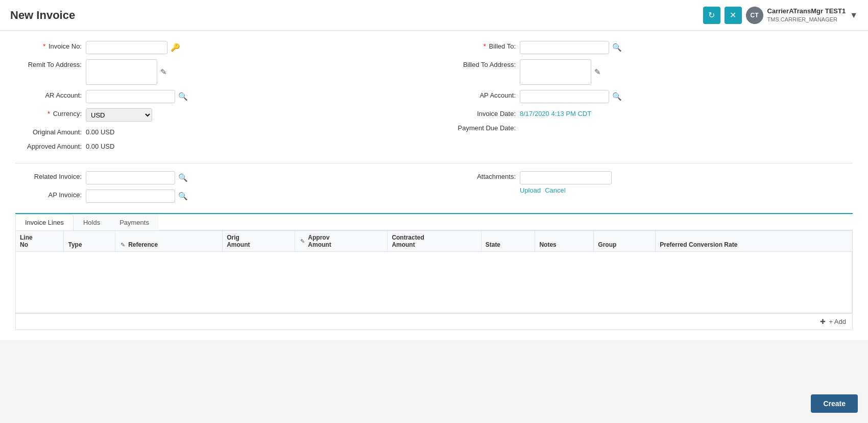  Describe the element at coordinates (833, 322) in the screenshot. I see `add-button: ✚ + Add` at that location.